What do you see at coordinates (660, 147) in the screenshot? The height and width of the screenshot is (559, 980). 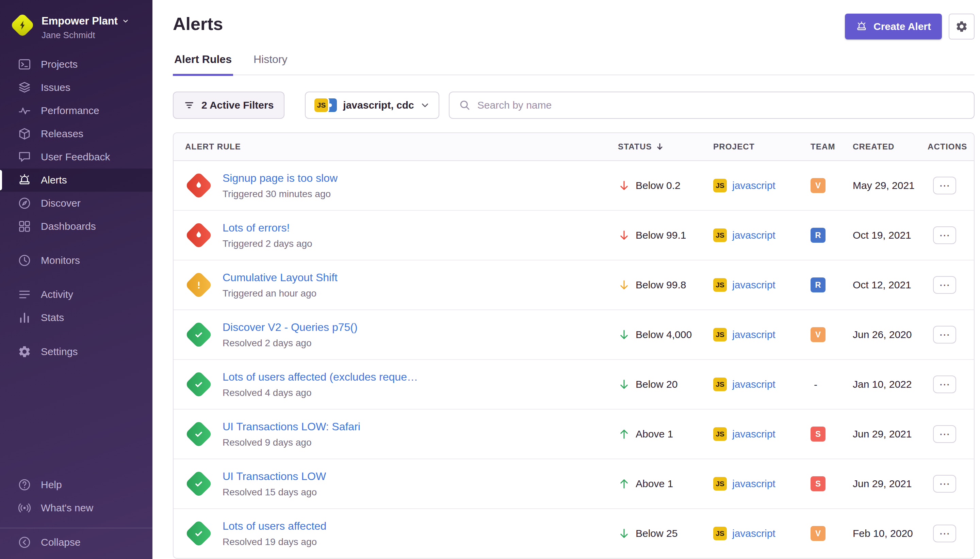 I see `sort-descending-icon` at bounding box center [660, 147].